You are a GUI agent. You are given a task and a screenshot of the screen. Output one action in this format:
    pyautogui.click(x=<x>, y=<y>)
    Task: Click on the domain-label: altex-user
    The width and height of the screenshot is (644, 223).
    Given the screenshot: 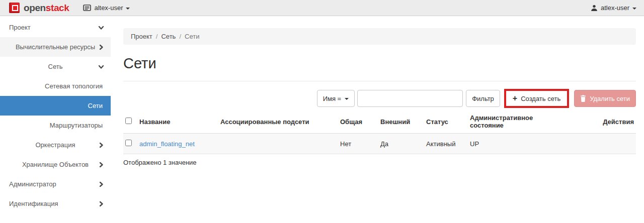 What is the action you would take?
    pyautogui.click(x=109, y=8)
    